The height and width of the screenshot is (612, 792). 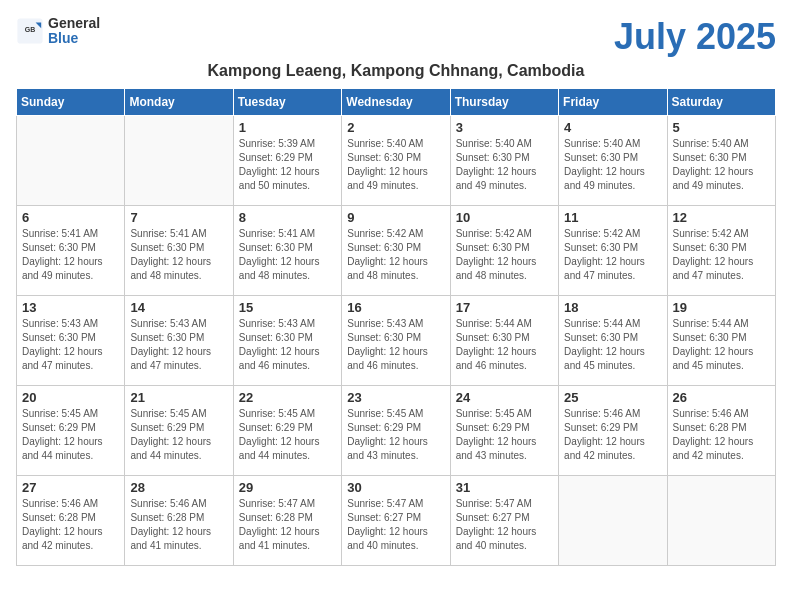 I want to click on day-number: 12, so click(x=722, y=218).